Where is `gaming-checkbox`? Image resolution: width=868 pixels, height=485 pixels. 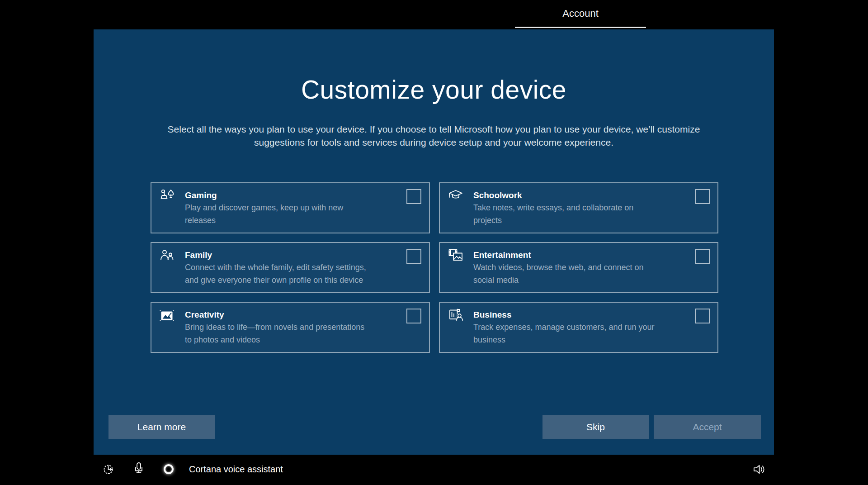 gaming-checkbox is located at coordinates (414, 196).